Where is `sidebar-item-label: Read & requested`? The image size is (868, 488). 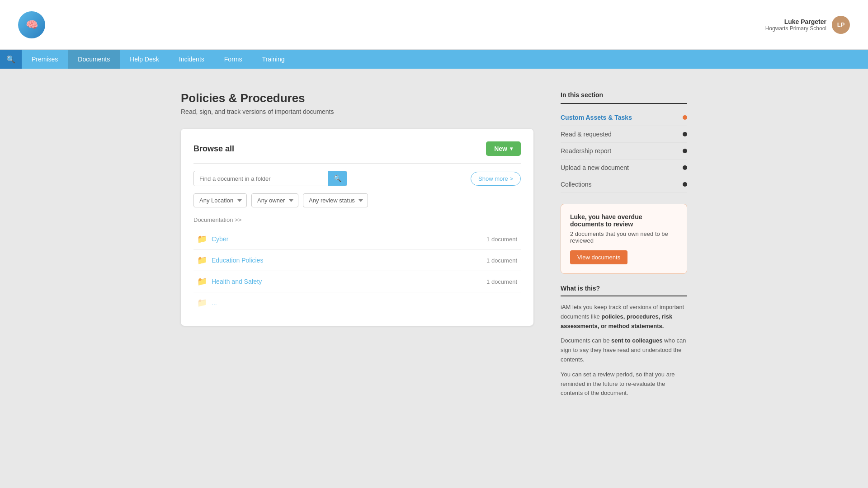 sidebar-item-label: Read & requested is located at coordinates (586, 134).